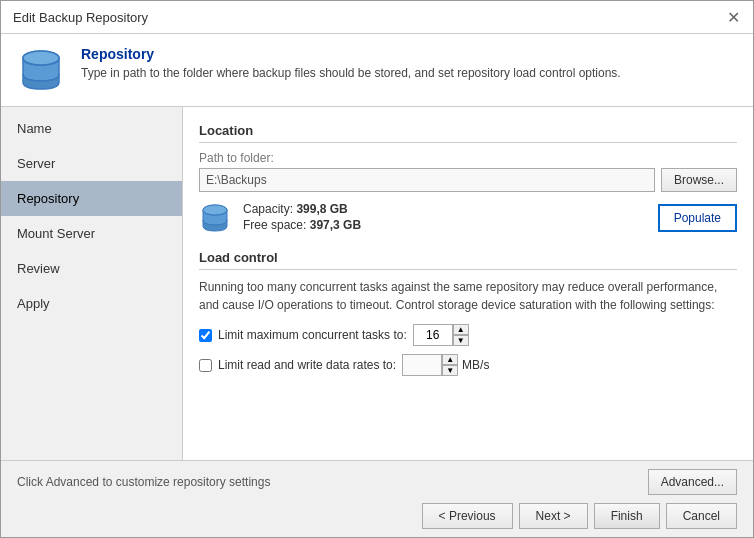  What do you see at coordinates (206, 336) in the screenshot?
I see `concurrent-checkbox` at bounding box center [206, 336].